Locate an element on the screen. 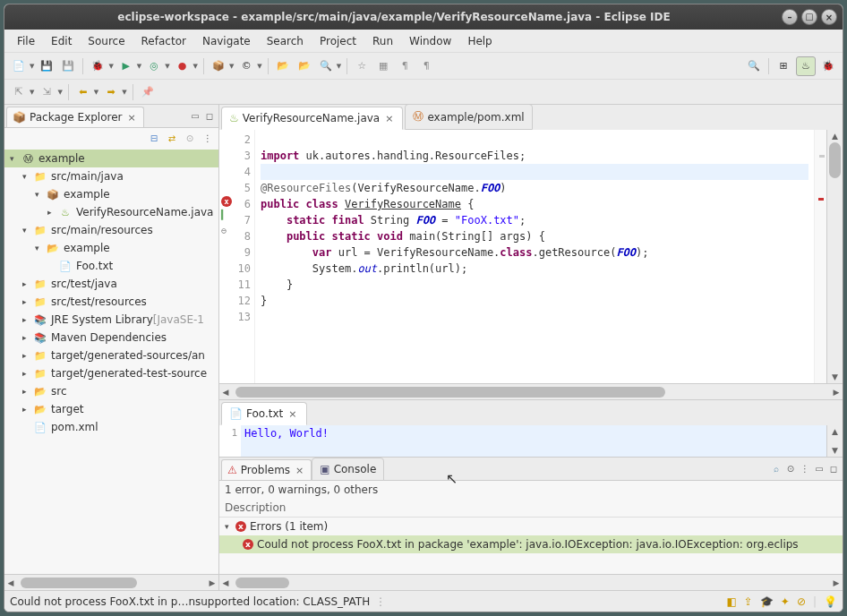 The height and width of the screenshot is (616, 847). menu-search: Search is located at coordinates (285, 41).